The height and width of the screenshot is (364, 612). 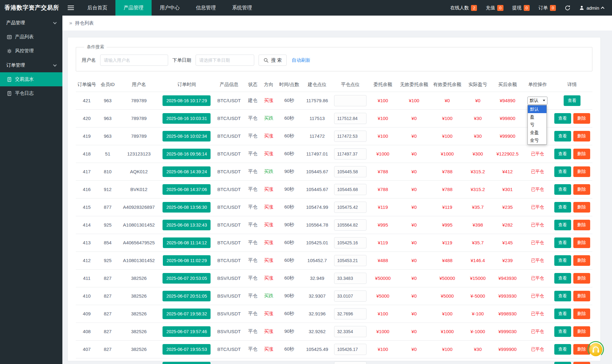 What do you see at coordinates (225, 60) in the screenshot?
I see `order-date-input` at bounding box center [225, 60].